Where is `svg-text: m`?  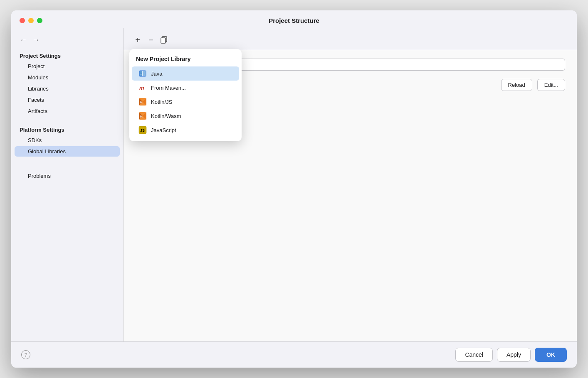 svg-text: m is located at coordinates (142, 88).